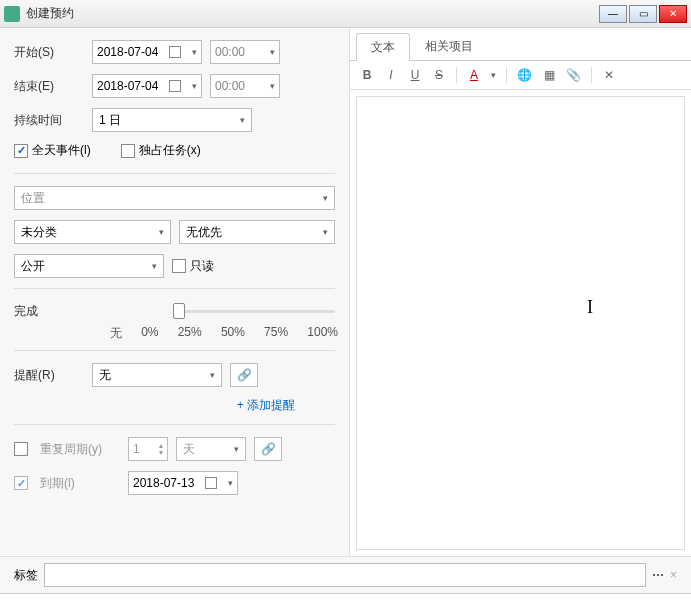 The image size is (691, 600). Describe the element at coordinates (172, 120) in the screenshot. I see `duration-select: 1 日 ▾` at that location.